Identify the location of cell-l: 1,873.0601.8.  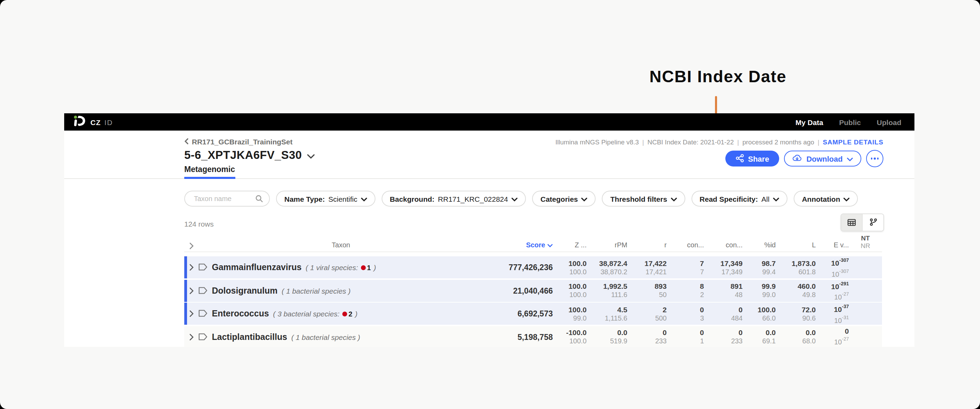
(796, 267).